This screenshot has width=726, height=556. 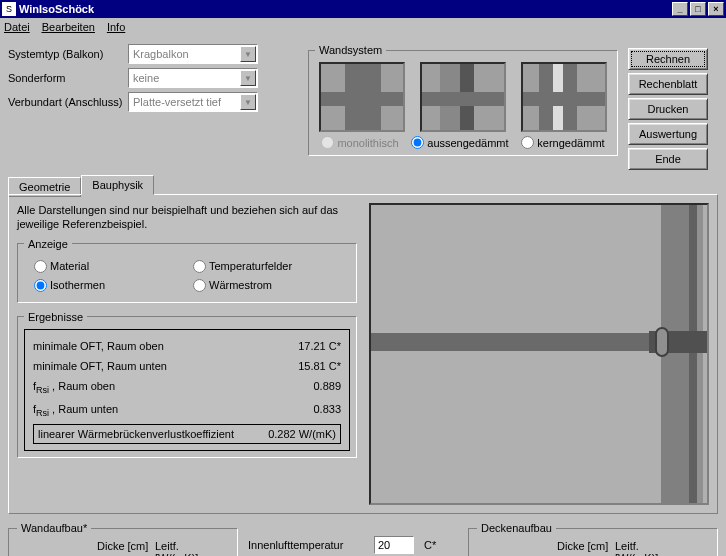 What do you see at coordinates (593, 539) in the screenshot?
I see `deckenaufbau-group: Deckenaufbau Dicke [cm]Leitf. [W/(mK)] D…` at bounding box center [593, 539].